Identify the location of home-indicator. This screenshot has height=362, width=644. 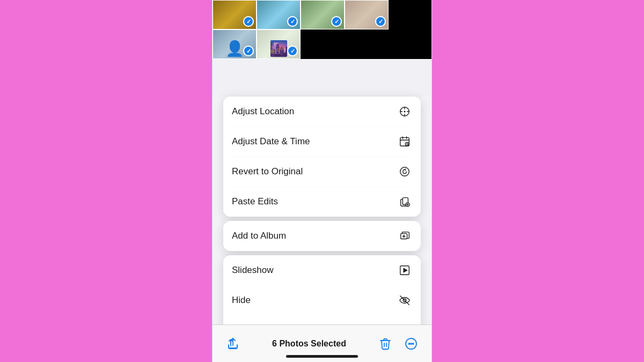
(322, 356).